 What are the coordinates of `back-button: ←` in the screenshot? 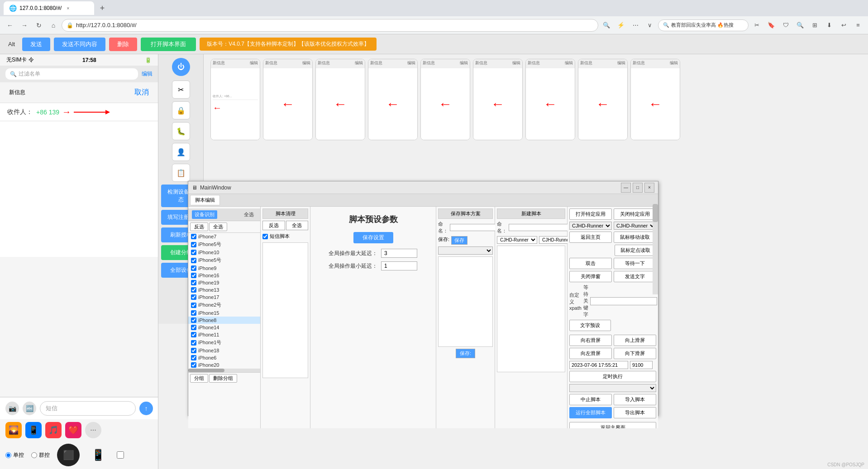 It's located at (10, 25).